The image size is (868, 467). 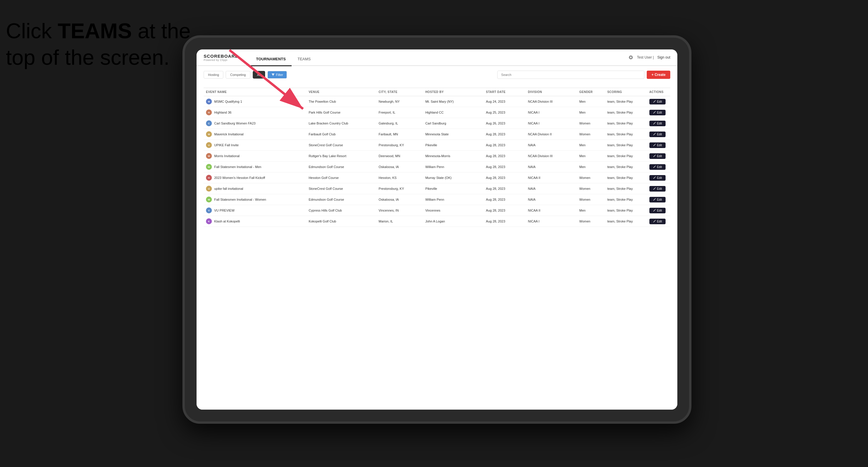 I want to click on table-row: W Fall Statesmen Invitational - Men Edmu…, so click(x=437, y=167).